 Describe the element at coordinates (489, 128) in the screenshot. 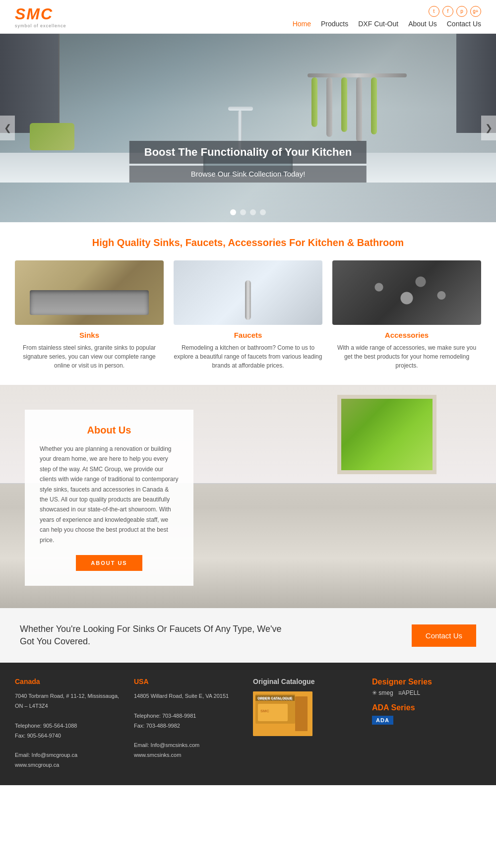

I see `chevron-right-icon: ❯` at that location.